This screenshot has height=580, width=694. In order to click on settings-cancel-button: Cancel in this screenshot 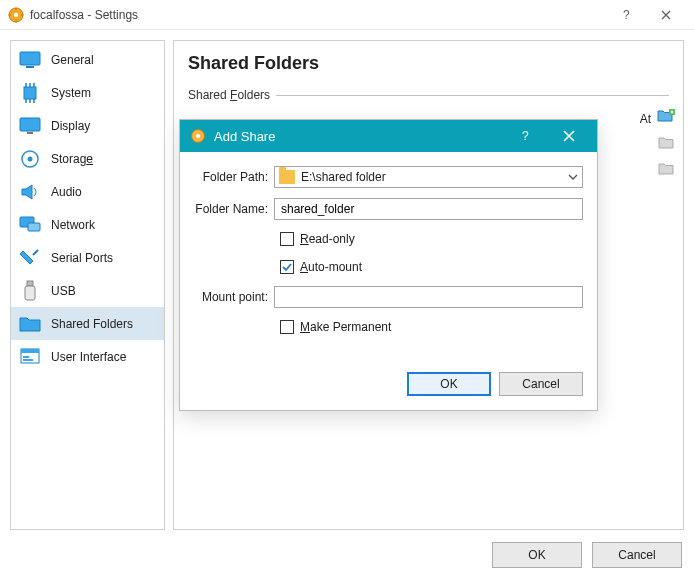, I will do `click(637, 555)`.